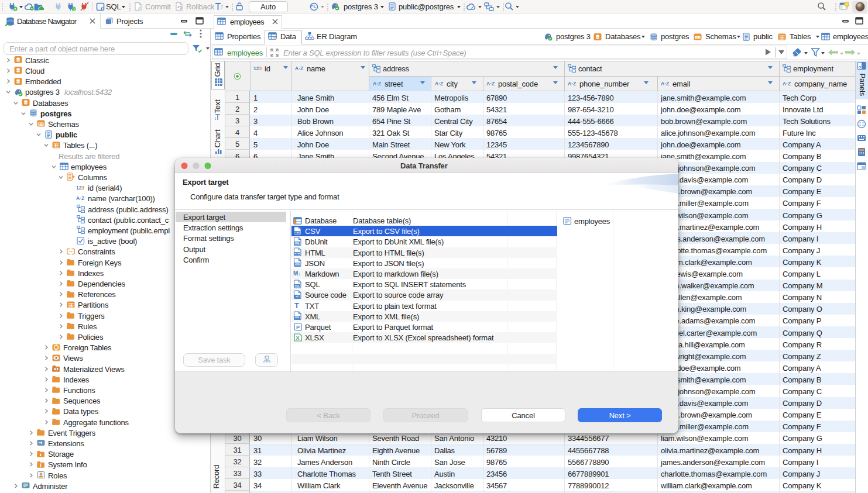  What do you see at coordinates (297, 233) in the screenshot?
I see `svg-text: CSV` at bounding box center [297, 233].